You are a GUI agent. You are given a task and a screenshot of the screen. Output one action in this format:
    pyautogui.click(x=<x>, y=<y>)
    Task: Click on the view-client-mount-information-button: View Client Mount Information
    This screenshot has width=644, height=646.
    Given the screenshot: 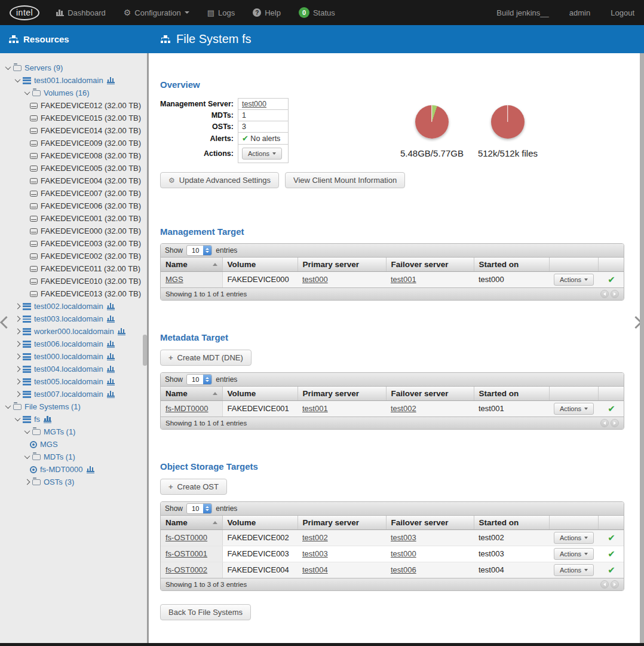 What is the action you would take?
    pyautogui.click(x=345, y=180)
    